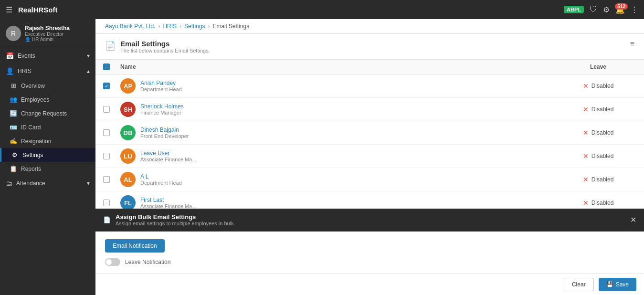  What do you see at coordinates (48, 183) in the screenshot?
I see `sidebar-section-attendance-header: 🗂 Attendance ▾` at bounding box center [48, 183].